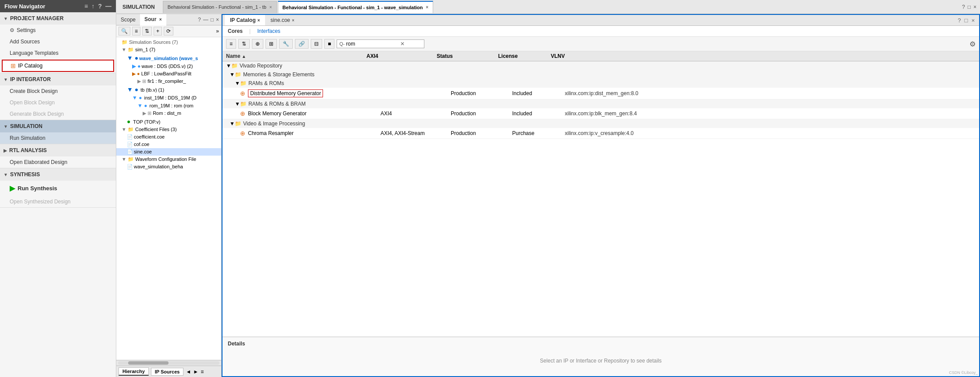 Image resolution: width=980 pixels, height=377 pixels. What do you see at coordinates (258, 20) in the screenshot?
I see `ip-catalog-tab-close: ×` at bounding box center [258, 20].